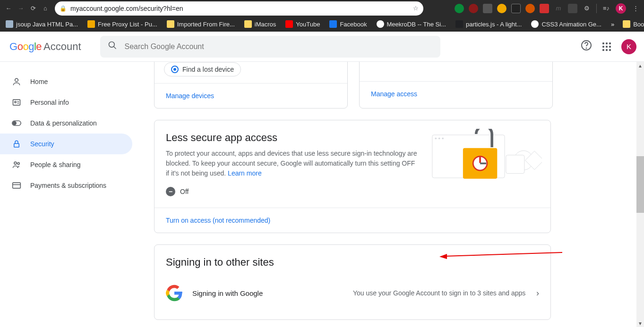  Describe the element at coordinates (174, 293) in the screenshot. I see `google-g-icon` at that location.